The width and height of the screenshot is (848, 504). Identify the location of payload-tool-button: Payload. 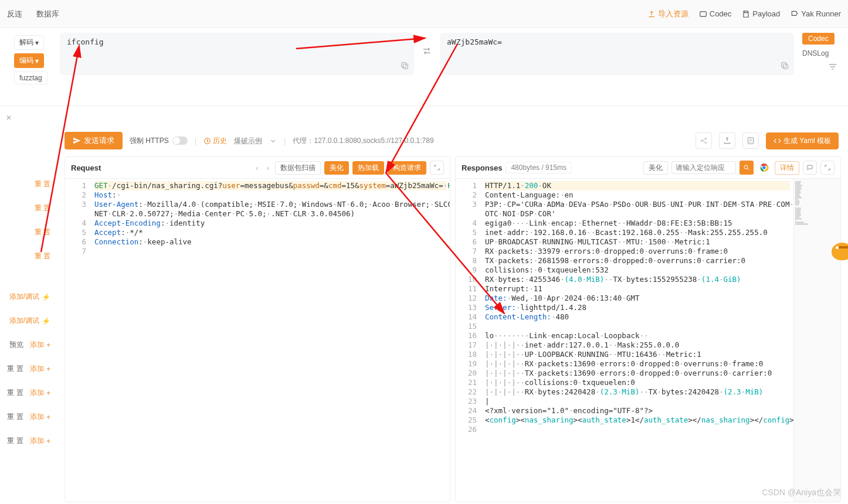
(761, 14).